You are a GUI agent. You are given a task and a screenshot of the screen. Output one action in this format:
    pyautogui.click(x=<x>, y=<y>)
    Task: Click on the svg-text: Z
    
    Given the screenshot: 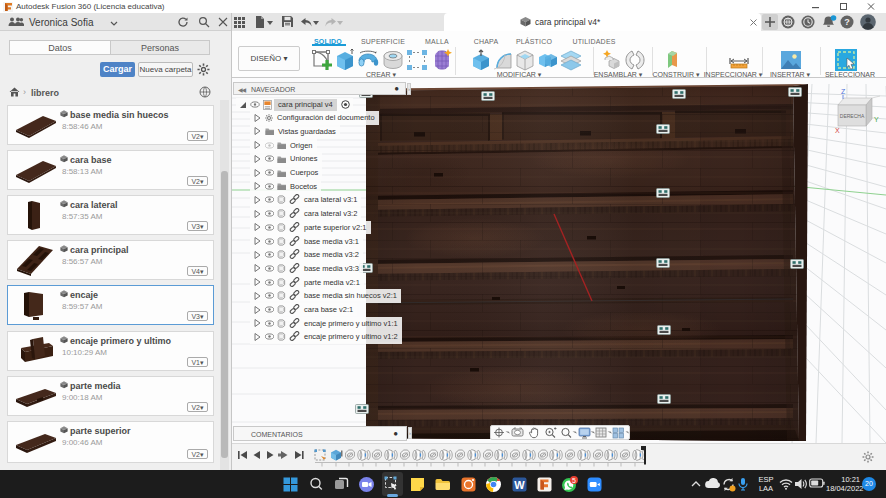 What is the action you would take?
    pyautogui.click(x=844, y=92)
    